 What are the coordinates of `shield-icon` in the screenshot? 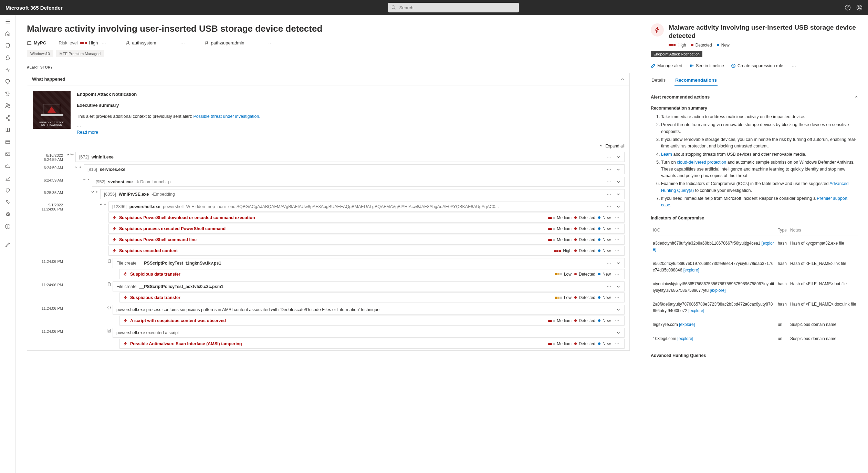 It's located at (8, 45).